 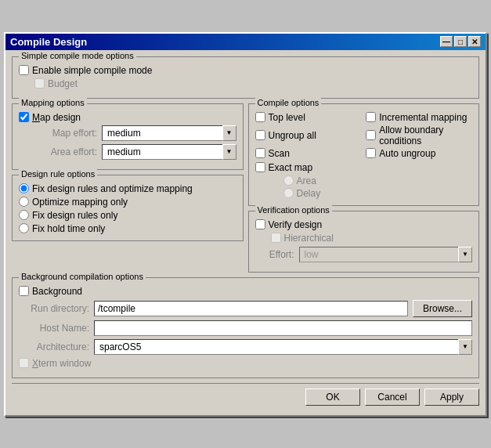 What do you see at coordinates (378, 181) in the screenshot?
I see `area-radio-label: Area` at bounding box center [378, 181].